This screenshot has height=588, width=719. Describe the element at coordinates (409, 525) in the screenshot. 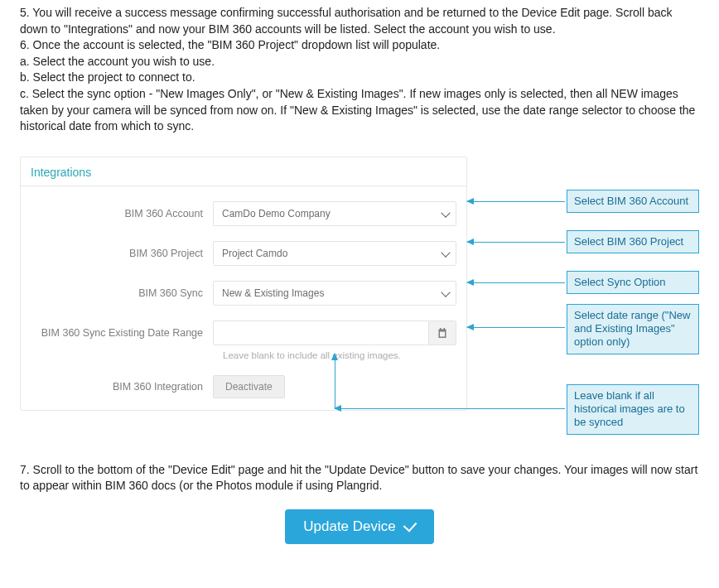

I see `check-icon` at that location.